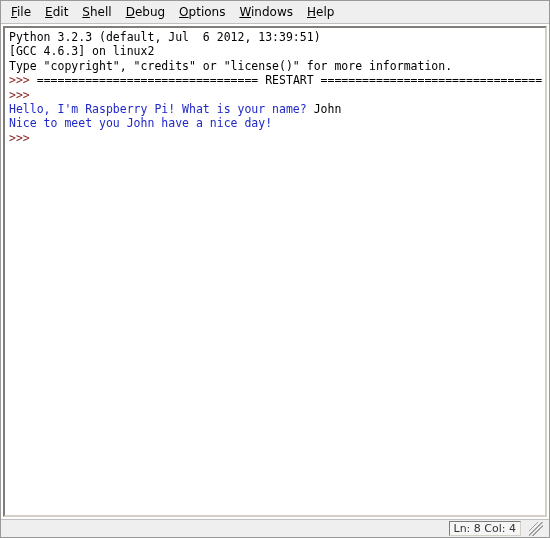 The width and height of the screenshot is (550, 538). I want to click on shell-header-line: [GCC 4.6.3] on linux2, so click(82, 51).